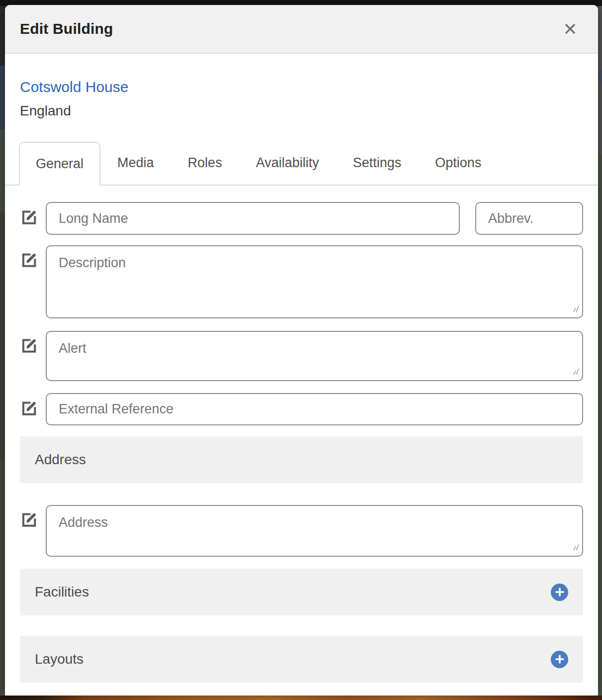  What do you see at coordinates (314, 282) in the screenshot?
I see `description-textarea` at bounding box center [314, 282].